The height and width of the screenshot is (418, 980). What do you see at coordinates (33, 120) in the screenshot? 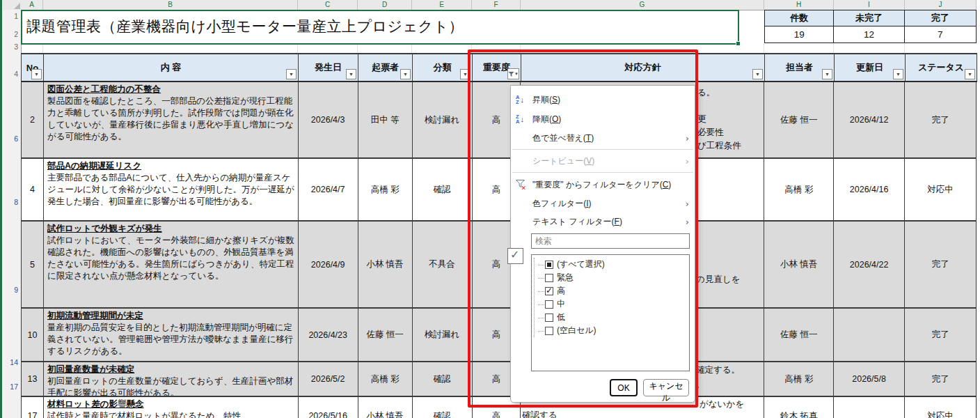
I see `cell-no: 2` at bounding box center [33, 120].